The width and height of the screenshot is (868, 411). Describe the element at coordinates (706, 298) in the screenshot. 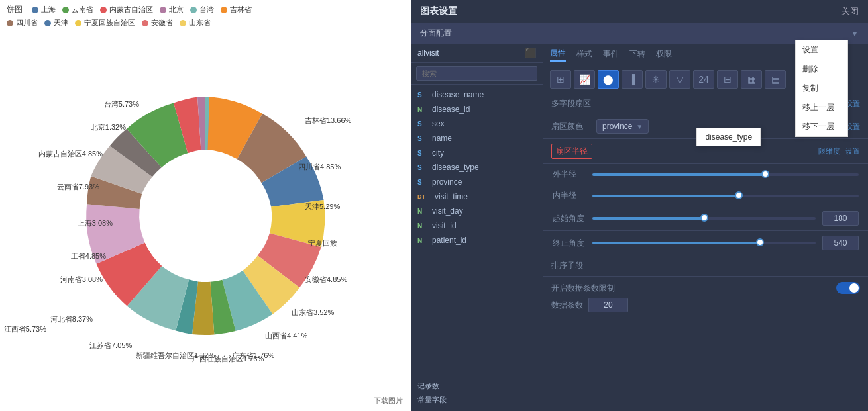

I see `data-limit-section: 开启数据条数限制 数据条数` at that location.